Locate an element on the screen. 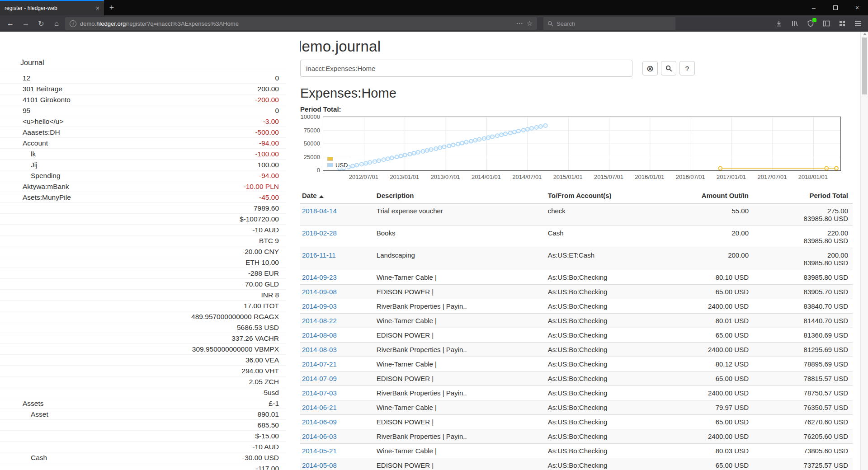 This screenshot has width=868, height=470. url-domain: hledger.org is located at coordinates (111, 24).